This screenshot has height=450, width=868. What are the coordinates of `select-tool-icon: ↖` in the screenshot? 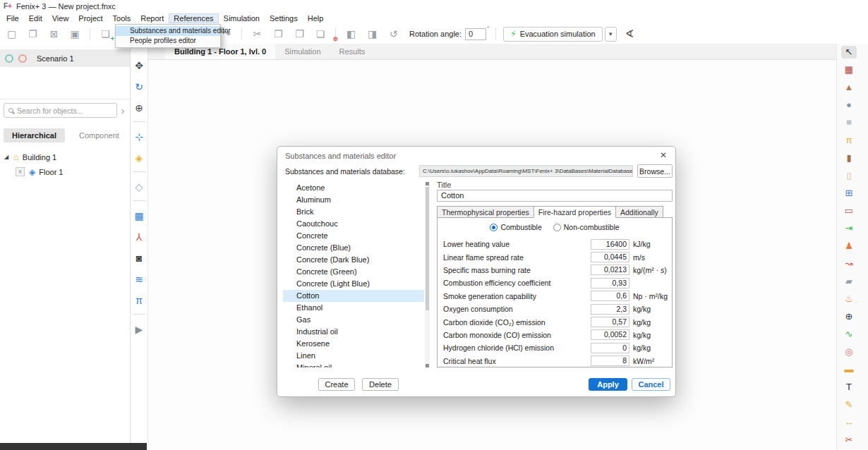 It's located at (849, 52).